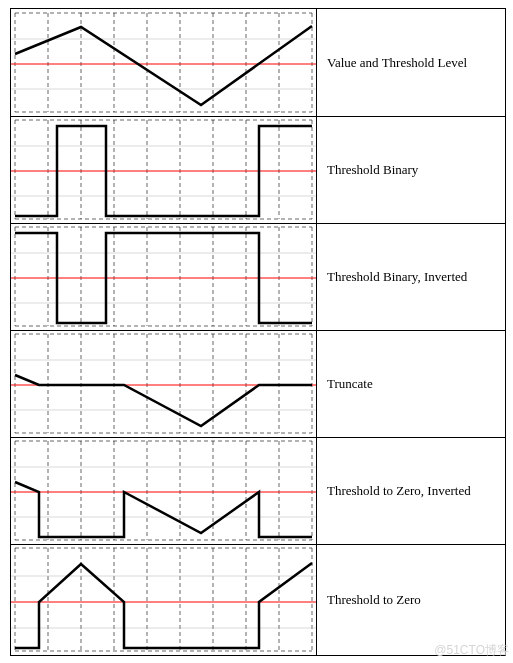  What do you see at coordinates (164, 62) in the screenshot?
I see `plot-original` at bounding box center [164, 62].